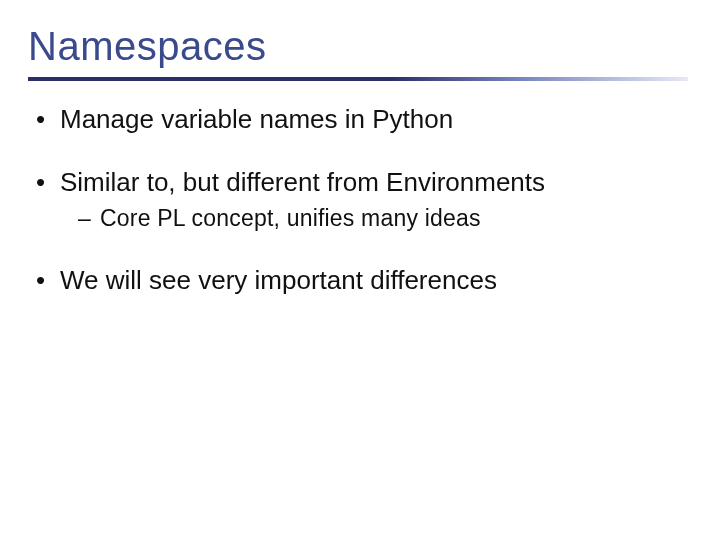 Image resolution: width=720 pixels, height=540 pixels. Describe the element at coordinates (278, 280) in the screenshot. I see `bullet-text: We will see very important differences` at that location.